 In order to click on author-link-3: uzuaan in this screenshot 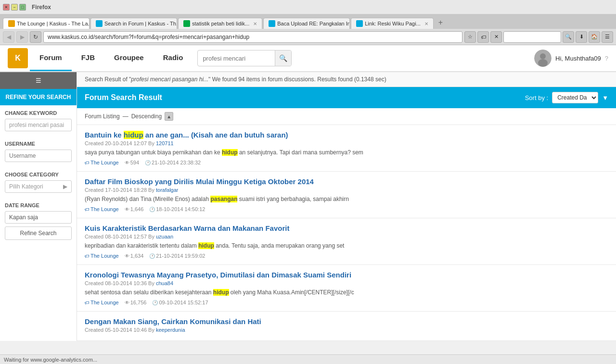, I will do `click(165, 237)`.